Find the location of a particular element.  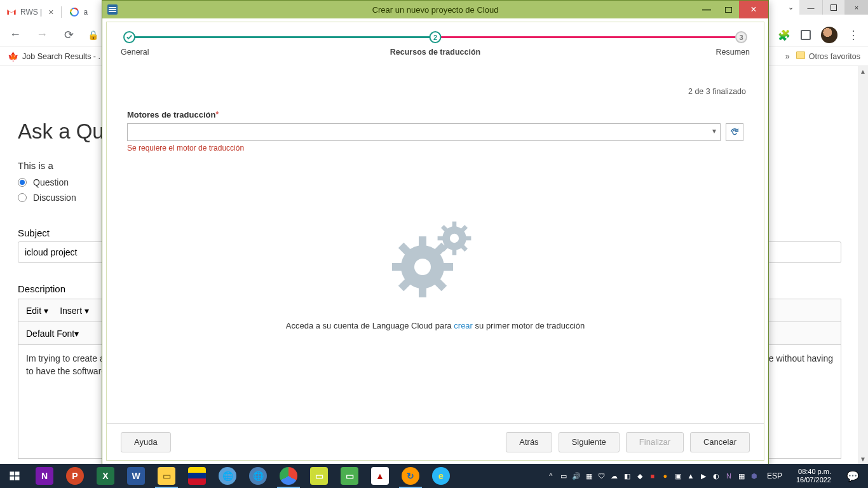

radio-label: Discussion is located at coordinates (55, 198).